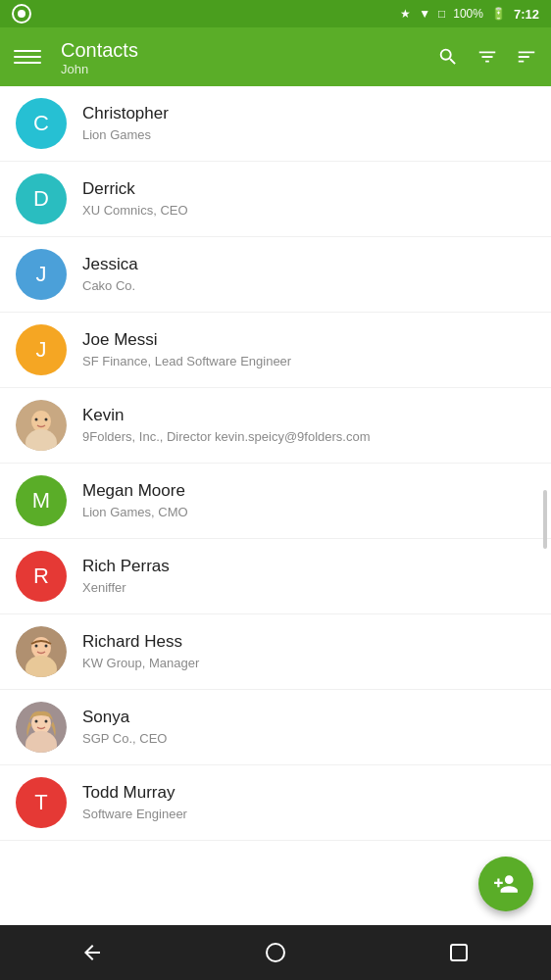 The height and width of the screenshot is (980, 551). Describe the element at coordinates (459, 953) in the screenshot. I see `recents-button` at that location.